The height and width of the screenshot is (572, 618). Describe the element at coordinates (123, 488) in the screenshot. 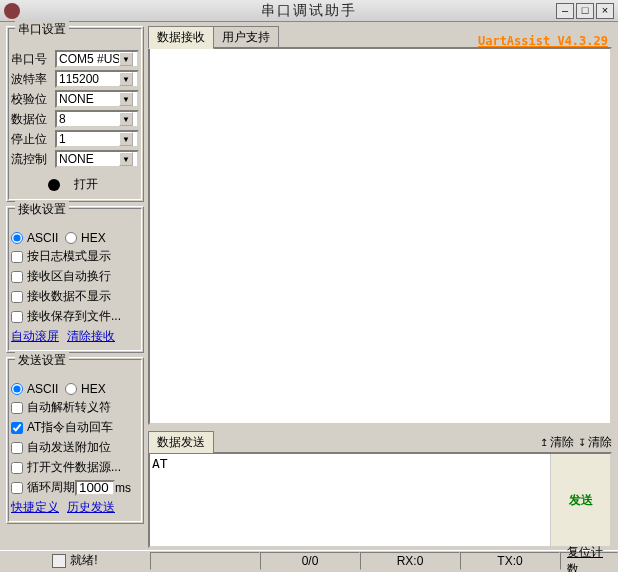

I see `ms-label: ms` at that location.